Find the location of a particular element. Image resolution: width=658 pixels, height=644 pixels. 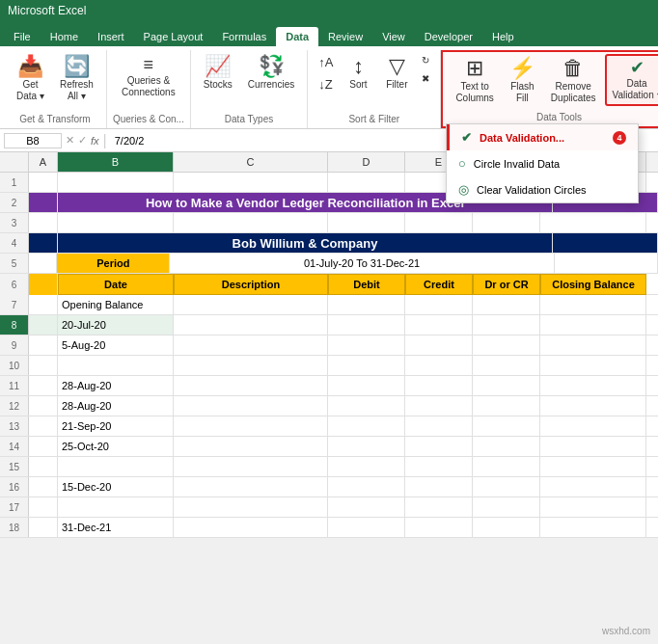

filter-button: ▽ Filter is located at coordinates (397, 73).